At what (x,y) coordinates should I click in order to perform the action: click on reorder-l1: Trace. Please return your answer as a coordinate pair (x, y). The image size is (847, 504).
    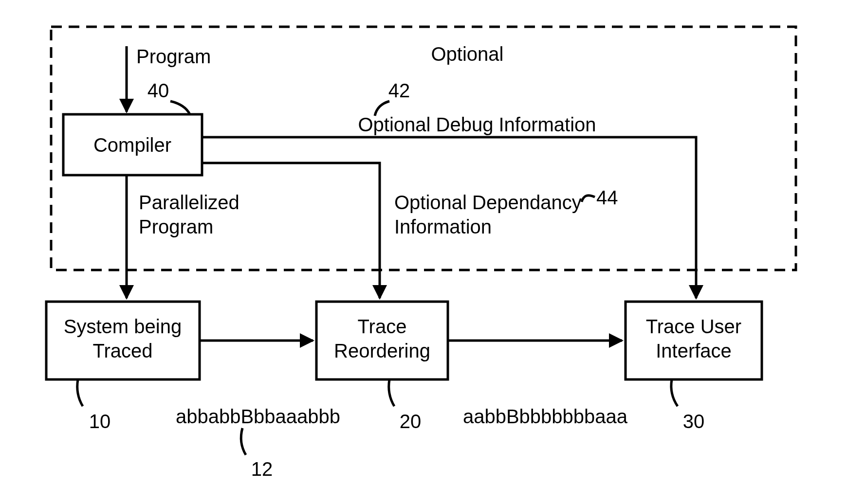
    Looking at the image, I should click on (383, 326).